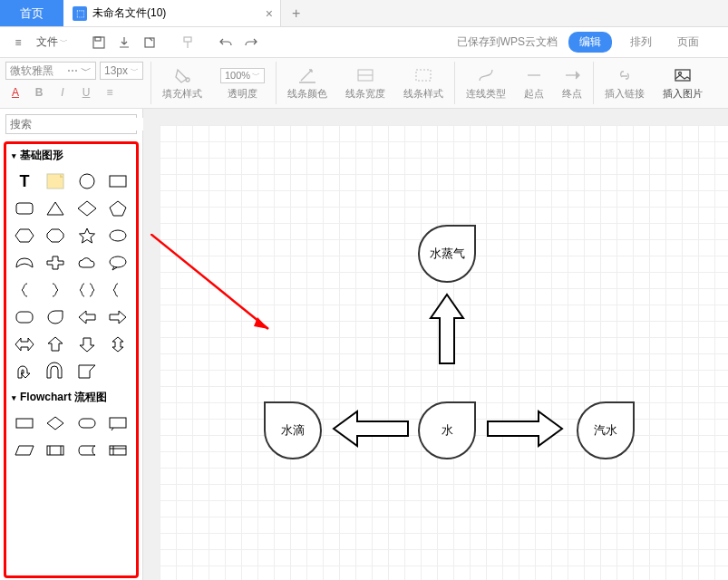 The height and width of the screenshot is (580, 728). I want to click on edit-button: 编辑, so click(590, 42).